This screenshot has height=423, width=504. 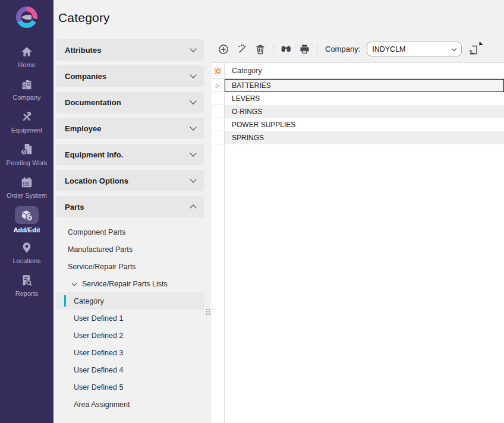 What do you see at coordinates (364, 112) in the screenshot?
I see `row-cell: O-RINGS` at bounding box center [364, 112].